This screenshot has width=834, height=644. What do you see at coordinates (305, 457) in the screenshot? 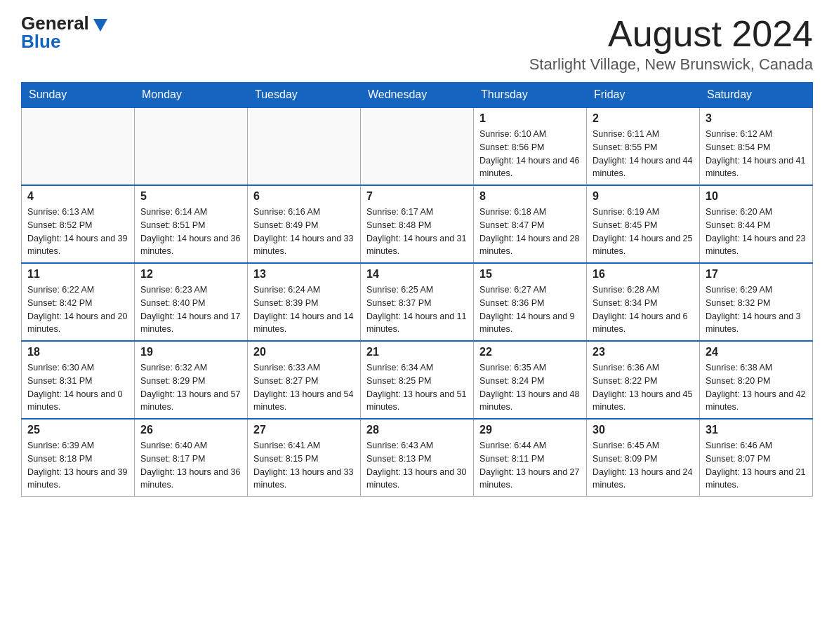
I see `calendar-cell: 27Sunrise: 6:41 AM Sunset: 8:15 PM Dayli…` at bounding box center [305, 457].